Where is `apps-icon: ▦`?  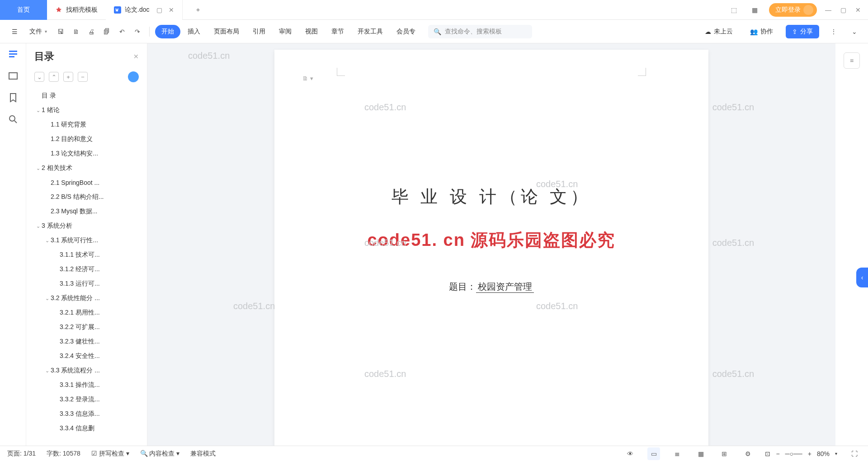 apps-icon: ▦ is located at coordinates (755, 10).